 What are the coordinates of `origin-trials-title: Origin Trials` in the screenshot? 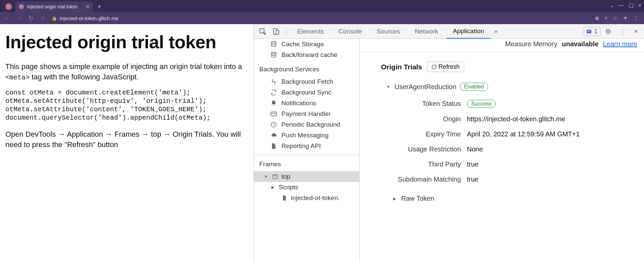 It's located at (402, 67).